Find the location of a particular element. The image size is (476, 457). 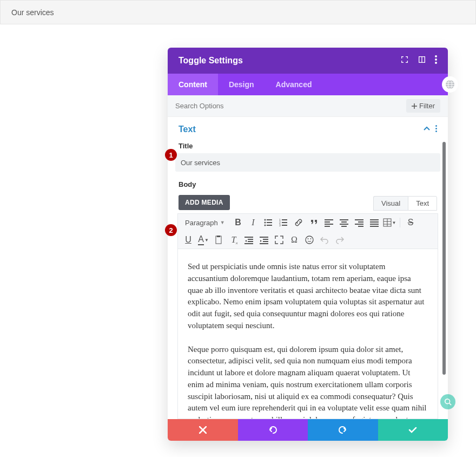

table-icon: ▼ is located at coordinates (389, 223).